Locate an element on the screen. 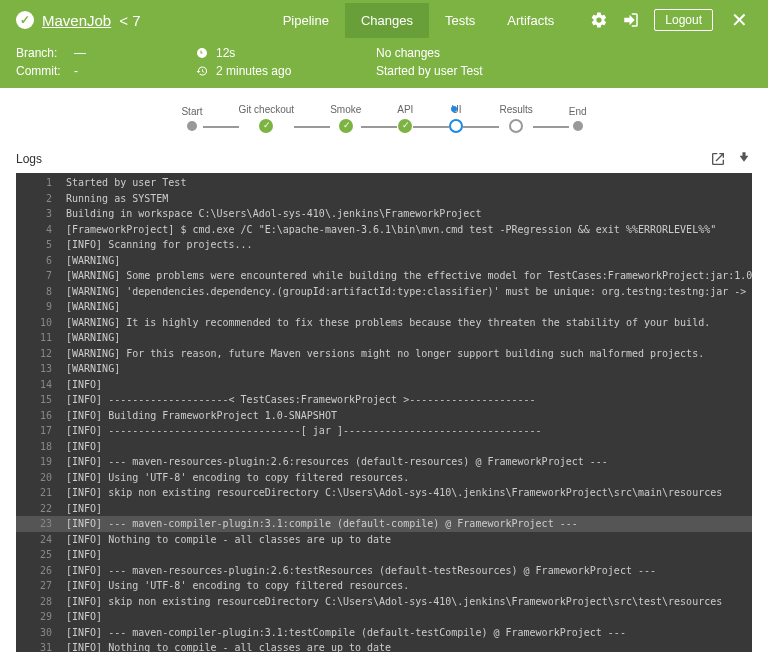 This screenshot has width=768, height=652. log-line: 5[INFO] Scanning for projects... is located at coordinates (384, 245).